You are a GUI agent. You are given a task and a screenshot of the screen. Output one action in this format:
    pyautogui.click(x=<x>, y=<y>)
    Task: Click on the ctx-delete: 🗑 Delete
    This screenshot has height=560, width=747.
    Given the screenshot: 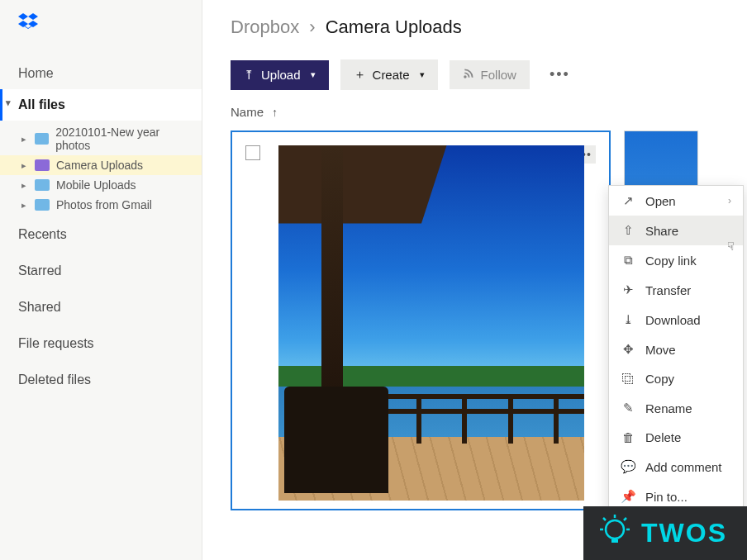 What is the action you would take?
    pyautogui.click(x=676, y=438)
    